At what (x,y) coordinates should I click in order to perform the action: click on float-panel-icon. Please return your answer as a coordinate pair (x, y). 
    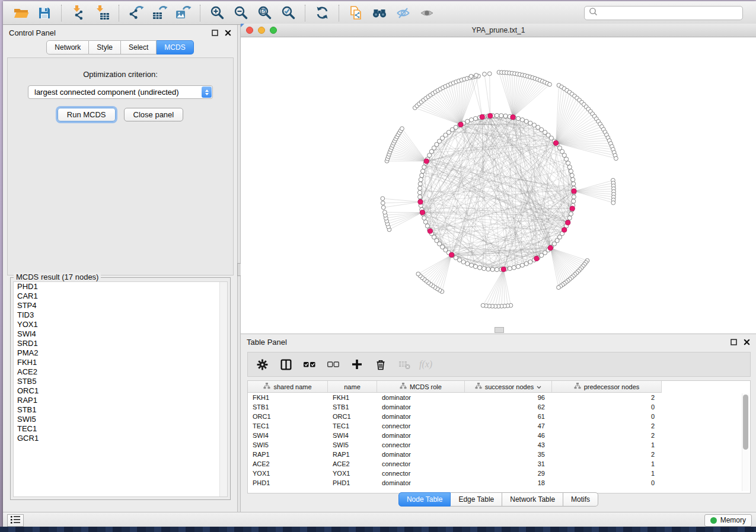
    Looking at the image, I should click on (215, 33).